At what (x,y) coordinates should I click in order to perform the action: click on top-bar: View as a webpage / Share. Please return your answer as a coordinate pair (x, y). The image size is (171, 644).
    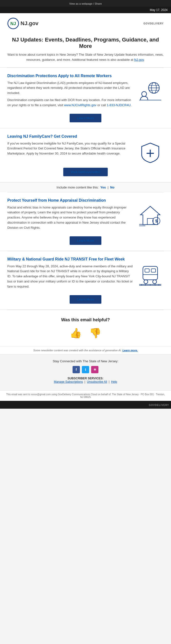
    Looking at the image, I should click on (86, 4).